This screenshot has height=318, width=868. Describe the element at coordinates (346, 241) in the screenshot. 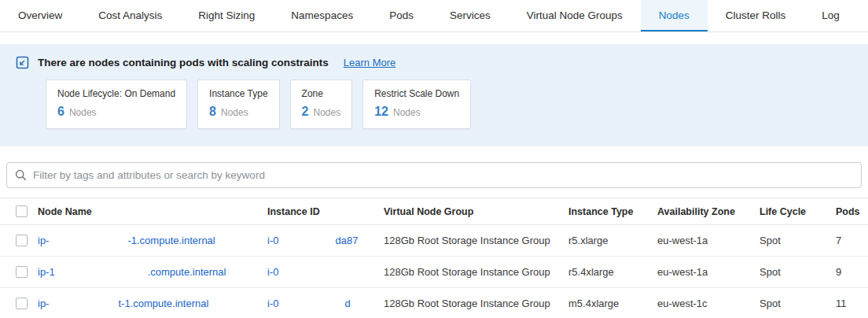

I see `instance-id-suffix: da87` at that location.